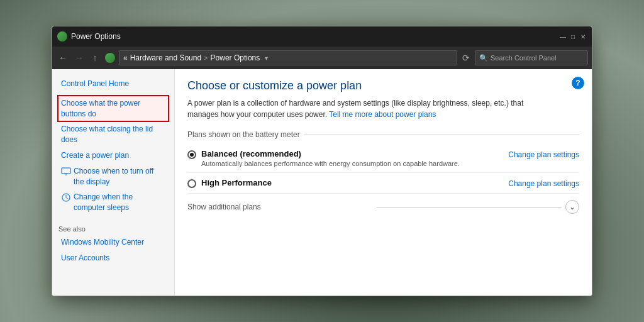 The height and width of the screenshot is (322, 644). I want to click on sidebar-links: Choose what the power buttons do Choose …, so click(113, 156).